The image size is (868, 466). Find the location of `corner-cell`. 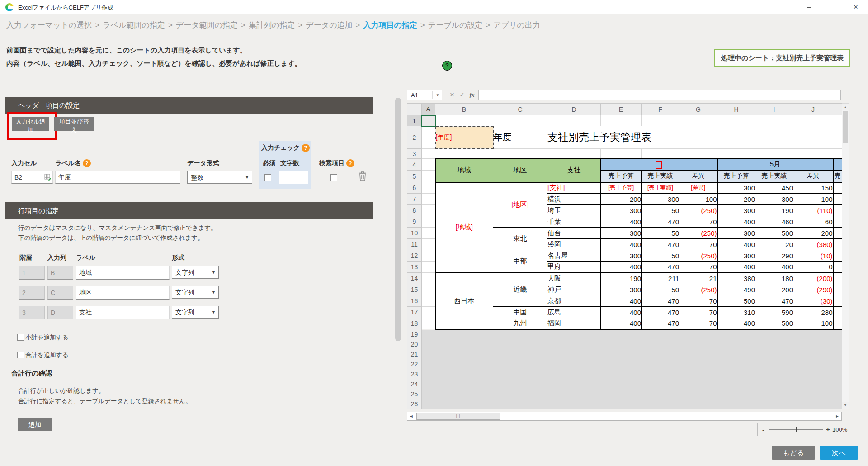

corner-cell is located at coordinates (415, 109).